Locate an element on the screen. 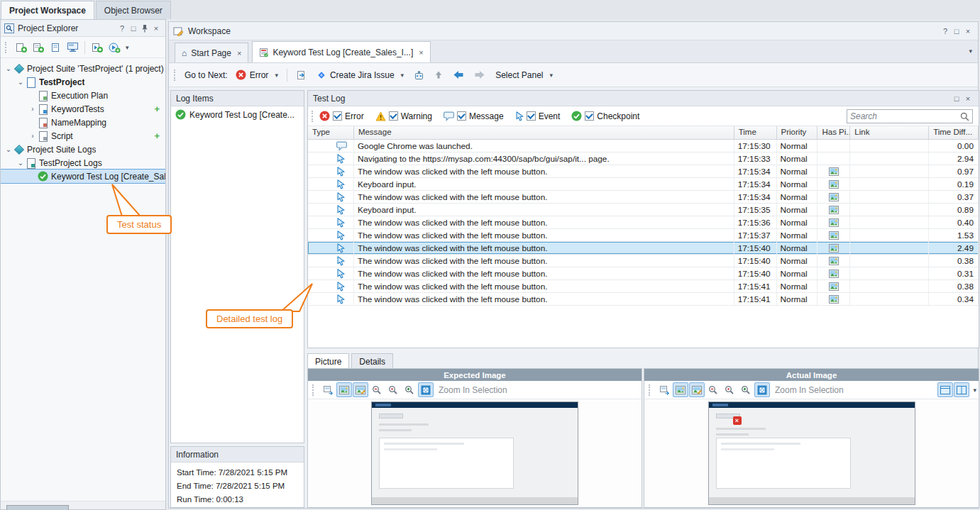 The width and height of the screenshot is (980, 510). message-checkbox is located at coordinates (461, 116).